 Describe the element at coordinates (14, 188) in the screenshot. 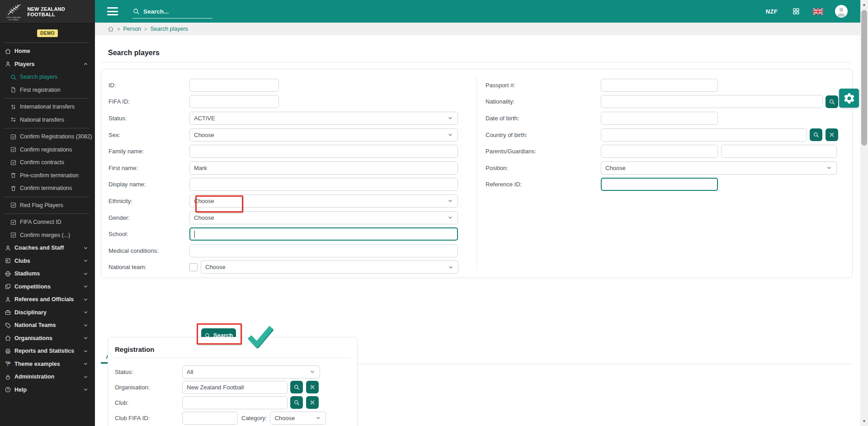

I see `trash-icon` at that location.